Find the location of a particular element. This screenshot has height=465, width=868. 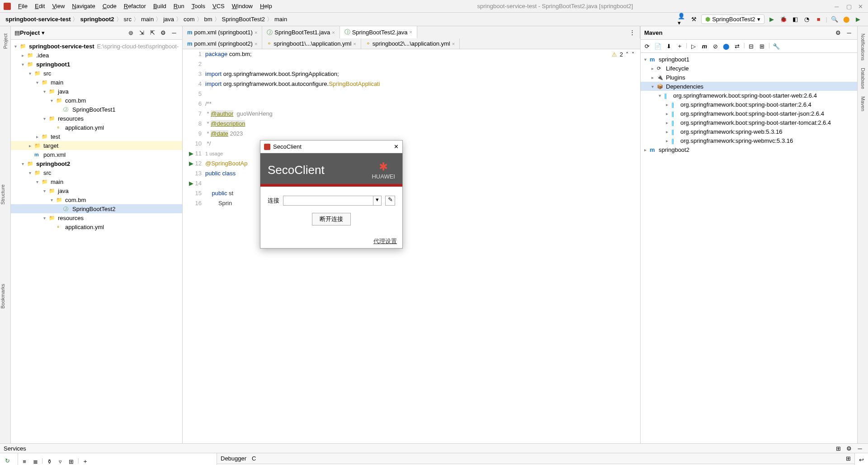

notifications-tool-button: Notifications is located at coordinates (863, 47).